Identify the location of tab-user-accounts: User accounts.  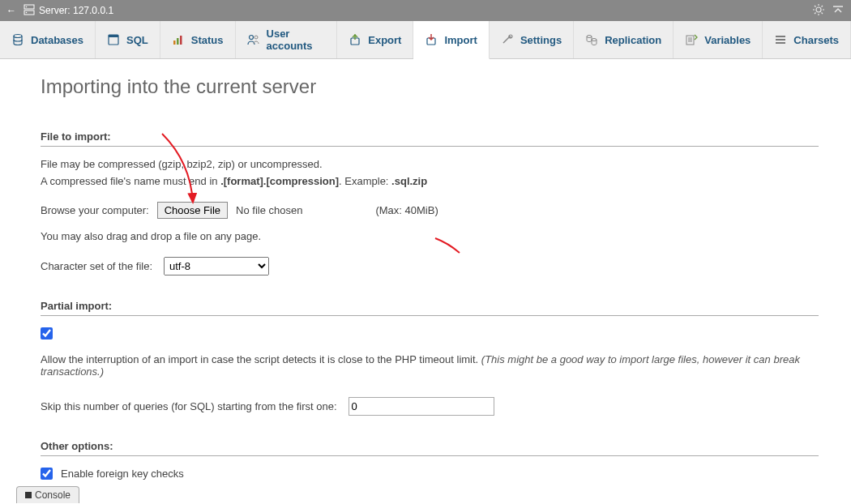
(287, 40).